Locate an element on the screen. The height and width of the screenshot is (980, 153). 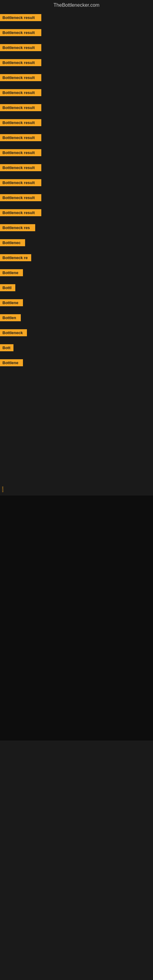
bottleneck-bar: Bottleneck is located at coordinates (14, 332).